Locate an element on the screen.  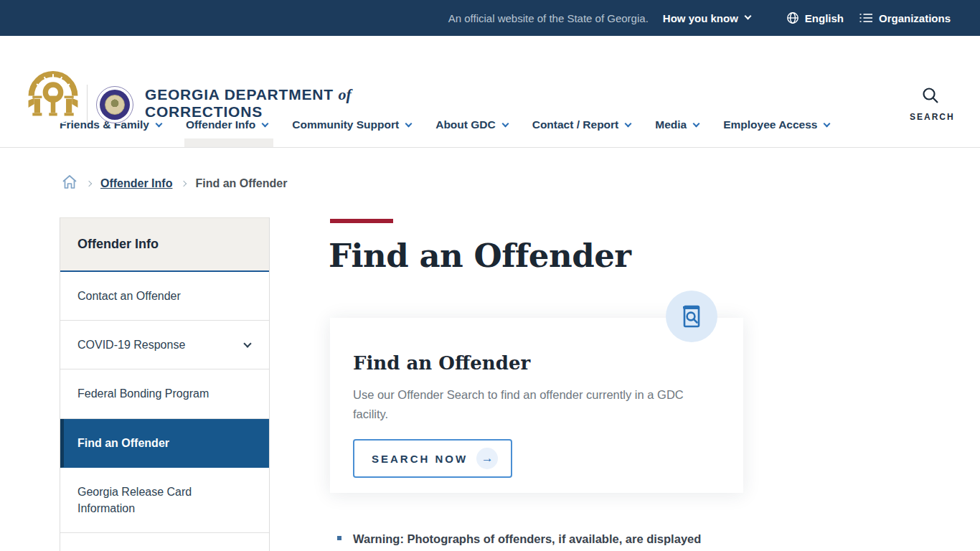
sidebar-item-contact-an-offender: Contact an Offender is located at coordinates (165, 296).